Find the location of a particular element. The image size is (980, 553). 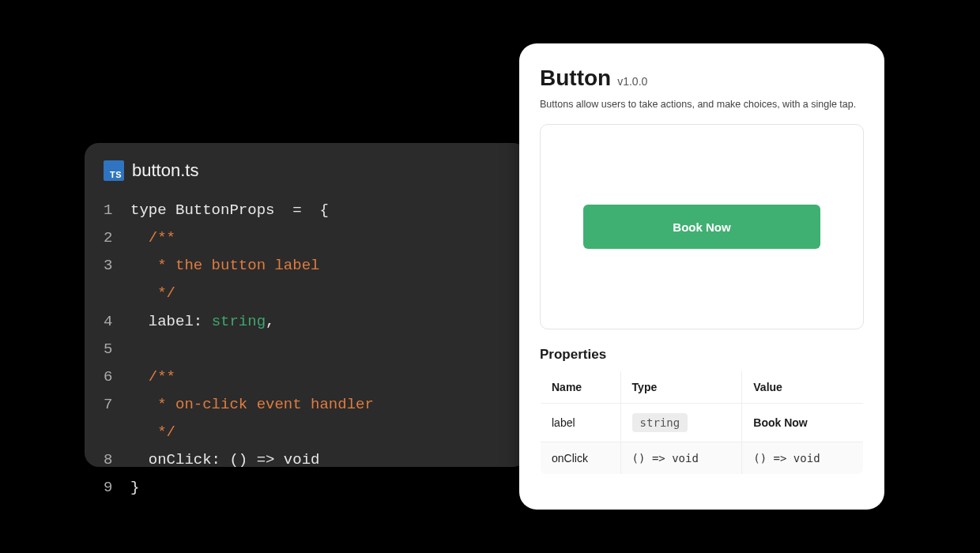

code-line: 4 label: string, is located at coordinates (306, 322).